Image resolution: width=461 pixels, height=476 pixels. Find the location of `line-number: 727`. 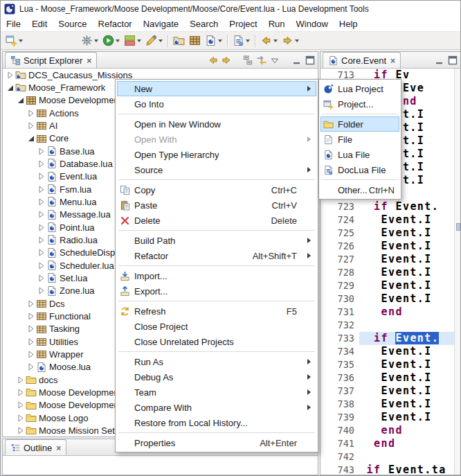

line-number: 727 is located at coordinates (340, 259).